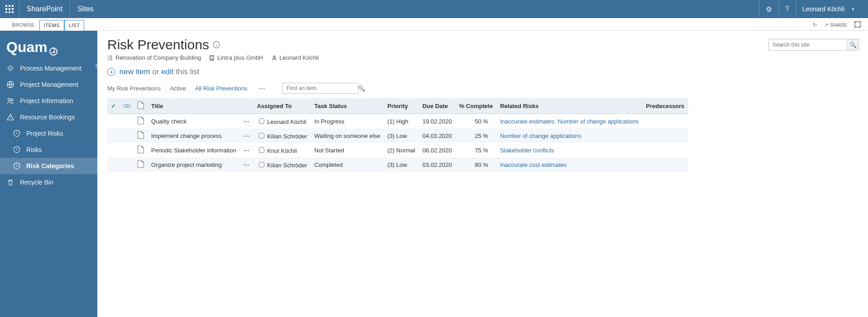 The height and width of the screenshot is (317, 868). What do you see at coordinates (49, 68) in the screenshot?
I see `sidebar-item-process-management: Process Management` at bounding box center [49, 68].